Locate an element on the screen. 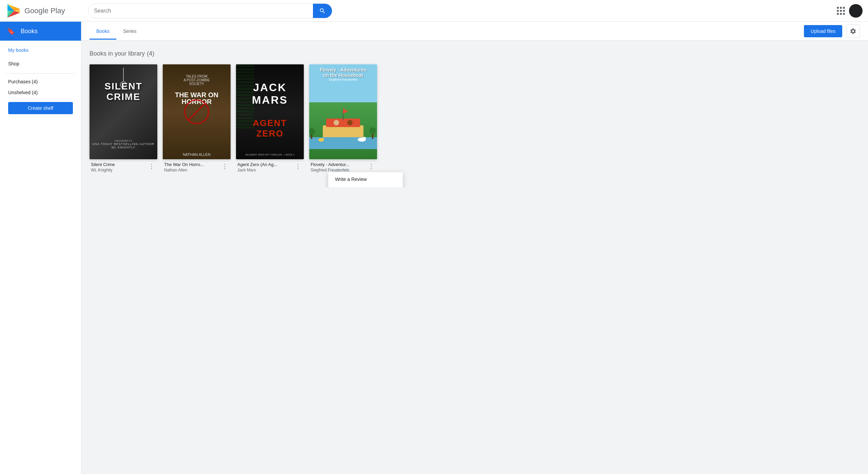 Image resolution: width=868 pixels, height=474 pixels. user-avatar is located at coordinates (856, 11).